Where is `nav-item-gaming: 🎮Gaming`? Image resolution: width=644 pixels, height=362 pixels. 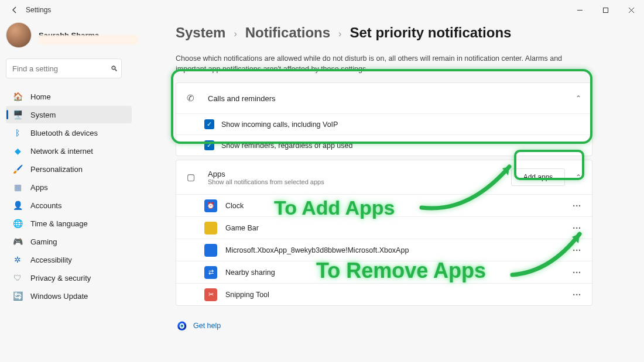
nav-item-gaming: 🎮Gaming is located at coordinates (69, 242).